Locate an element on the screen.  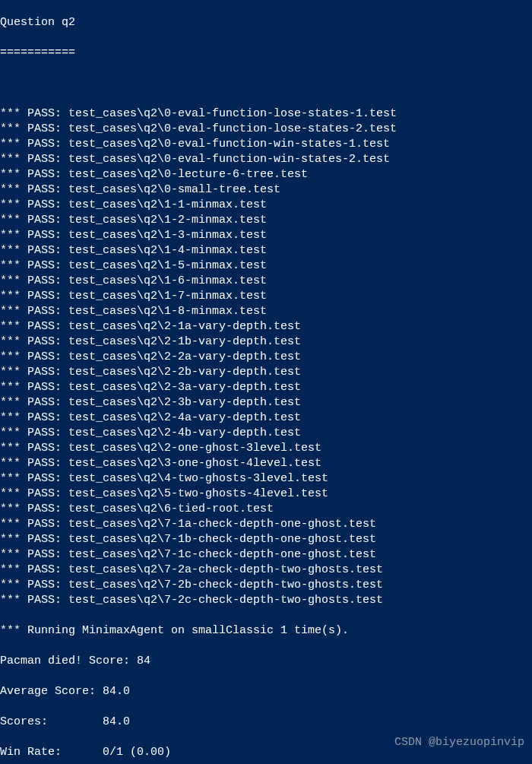
test-pass-line: *** PASS: test_cases\q2\7-2b-check-depth… is located at coordinates (266, 585).